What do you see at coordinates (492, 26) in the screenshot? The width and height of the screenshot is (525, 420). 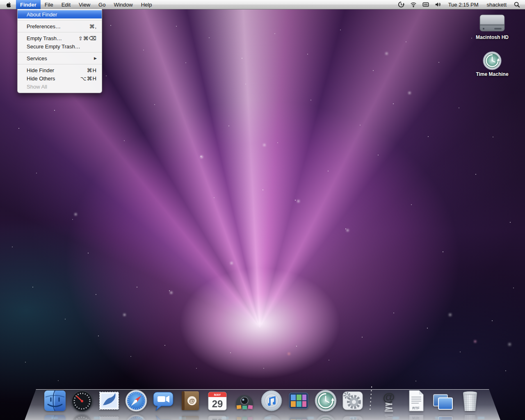 I see `desktop-icon-macintosh-hd: Macintosh HD` at bounding box center [492, 26].